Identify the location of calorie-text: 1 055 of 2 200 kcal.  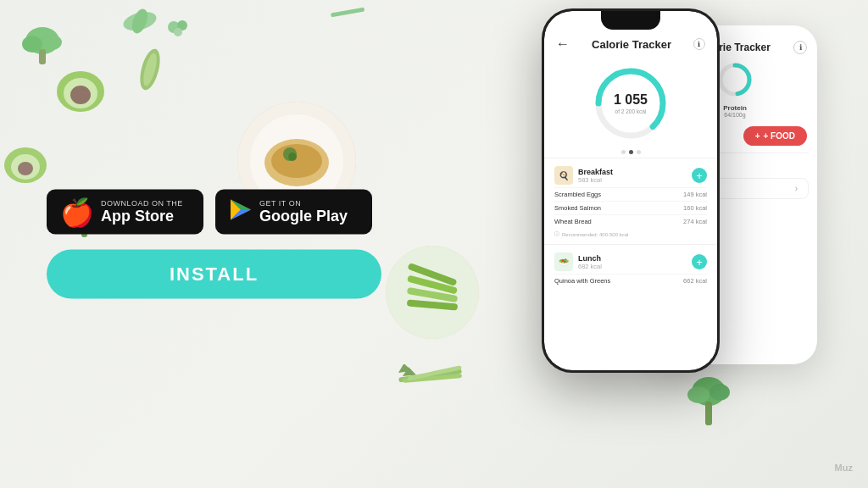
(631, 103).